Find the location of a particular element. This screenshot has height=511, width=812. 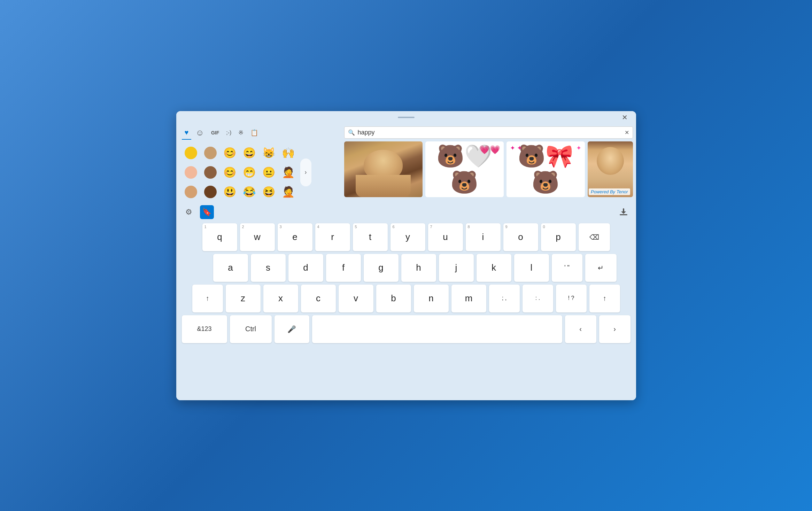

key-x: x is located at coordinates (281, 299).